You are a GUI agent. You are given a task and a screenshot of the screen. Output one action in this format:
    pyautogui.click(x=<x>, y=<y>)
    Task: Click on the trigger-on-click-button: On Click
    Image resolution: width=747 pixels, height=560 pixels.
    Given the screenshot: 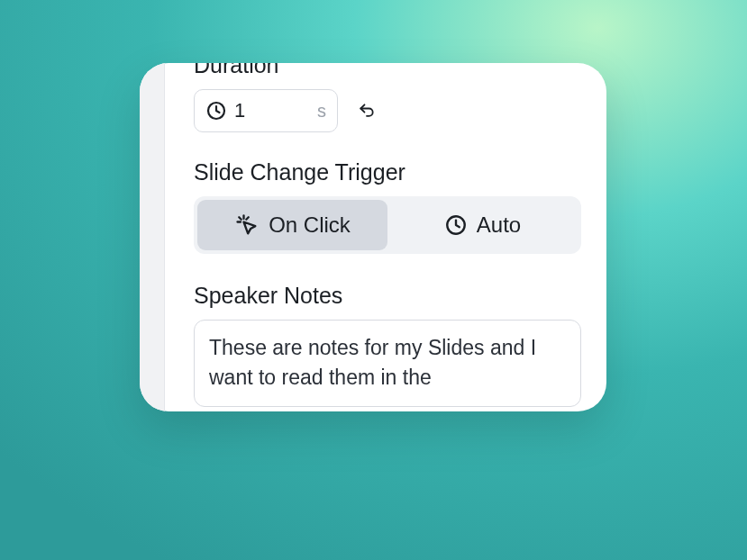 What is the action you would take?
    pyautogui.click(x=292, y=225)
    